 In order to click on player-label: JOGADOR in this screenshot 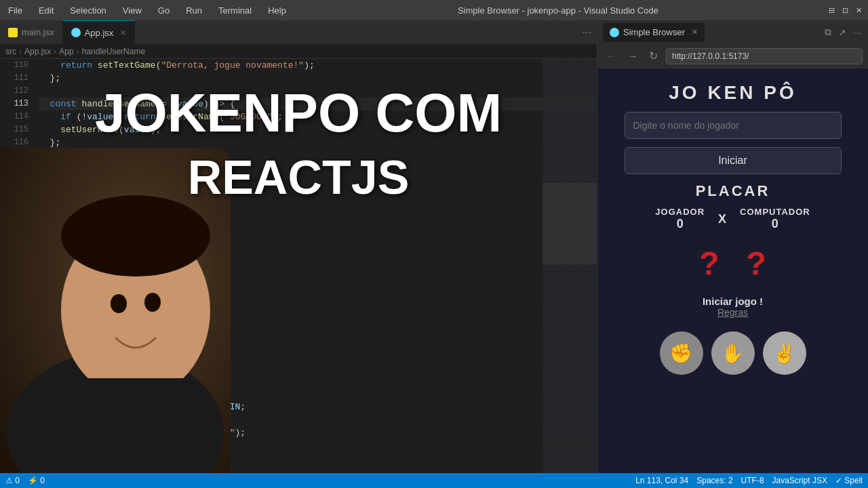, I will do `click(679, 211)`.